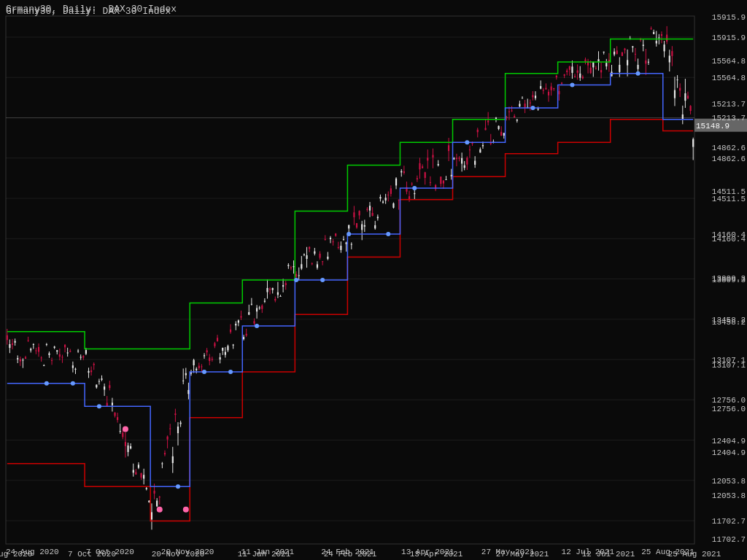 This screenshot has width=747, height=560. Describe the element at coordinates (588, 552) in the screenshot. I see `time-tick: 12 Jul 2021` at that location.